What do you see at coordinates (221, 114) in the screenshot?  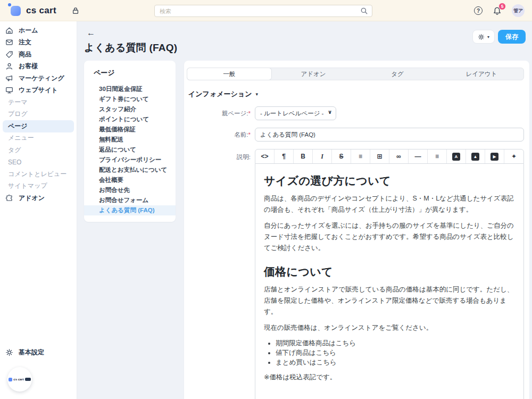 I see `parent-page-label: 親ページ:*` at bounding box center [221, 114].